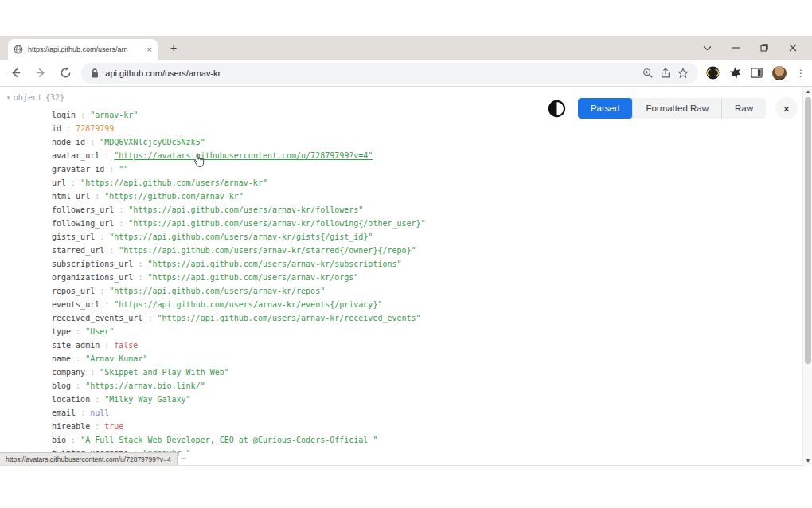 This screenshot has height=508, width=812. Describe the element at coordinates (145, 385) in the screenshot. I see `json-value-blog: "https://arnav.bio.link/"` at that location.